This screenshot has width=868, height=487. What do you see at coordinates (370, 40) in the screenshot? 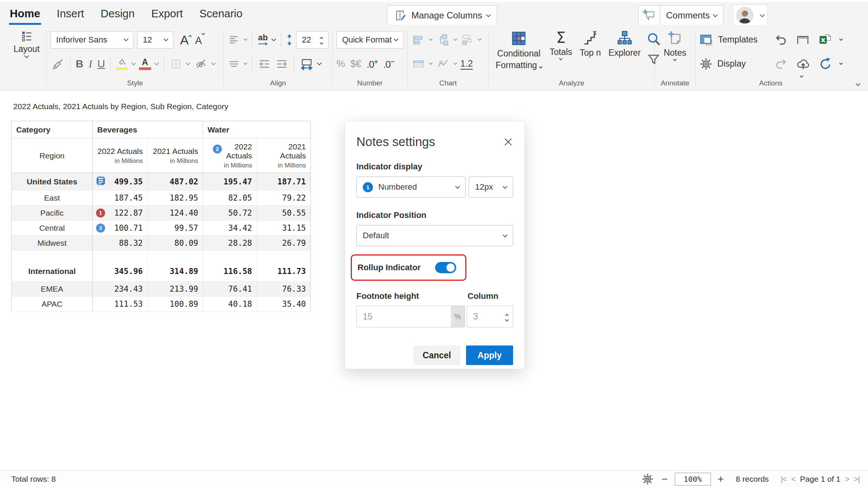
I see `quick-format-select: Quick Format` at bounding box center [370, 40].